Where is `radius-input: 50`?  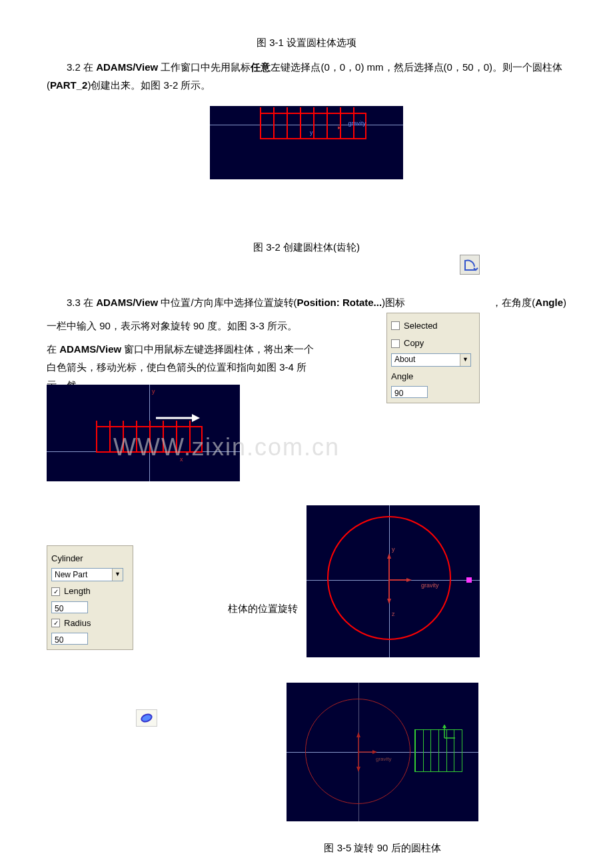
radius-input: 50 is located at coordinates (69, 639).